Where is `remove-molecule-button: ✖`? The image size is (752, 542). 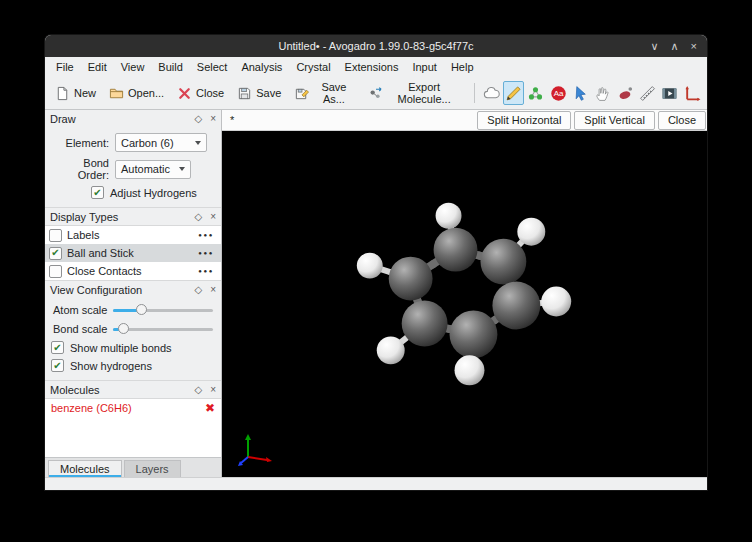
remove-molecule-button: ✖ is located at coordinates (210, 408).